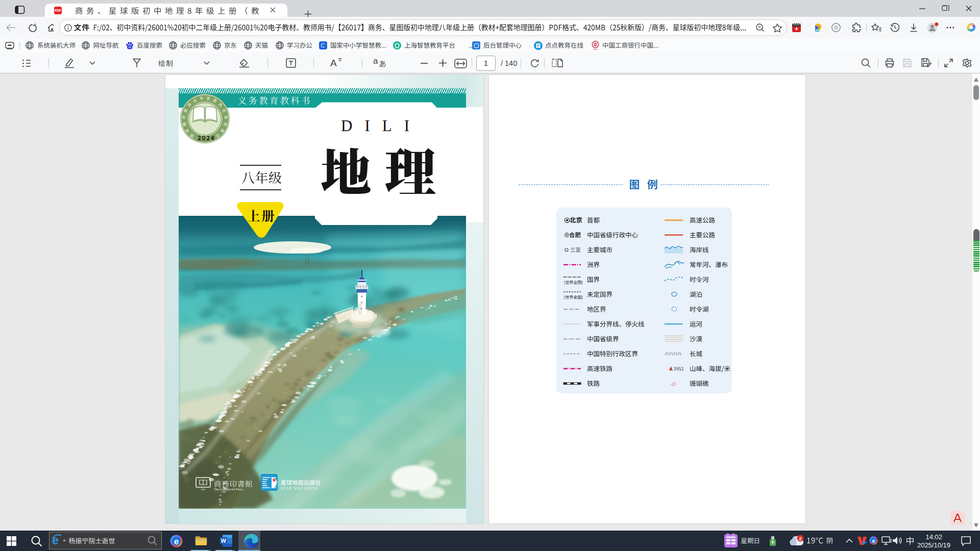 The image size is (980, 551). I want to click on svg-text: du, so click(130, 47).